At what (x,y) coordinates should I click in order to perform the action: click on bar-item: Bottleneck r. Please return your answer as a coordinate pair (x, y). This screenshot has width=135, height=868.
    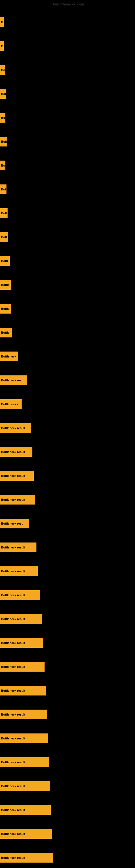
    Looking at the image, I should click on (11, 404).